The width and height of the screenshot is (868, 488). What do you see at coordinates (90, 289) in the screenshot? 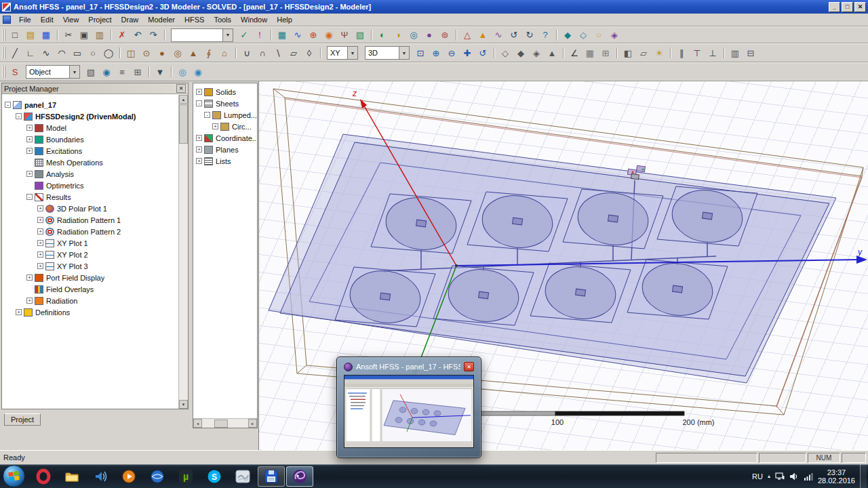
I see `tree-item: Field Overlays` at bounding box center [90, 289].